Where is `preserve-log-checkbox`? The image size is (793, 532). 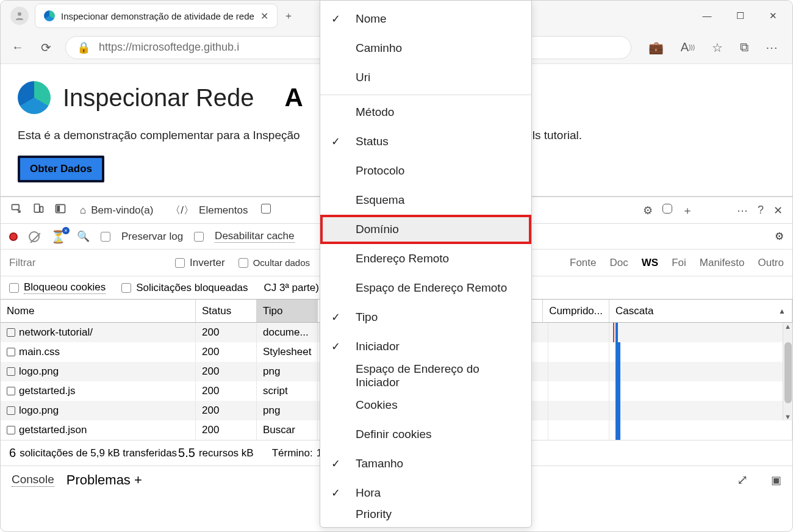 preserve-log-checkbox is located at coordinates (106, 237).